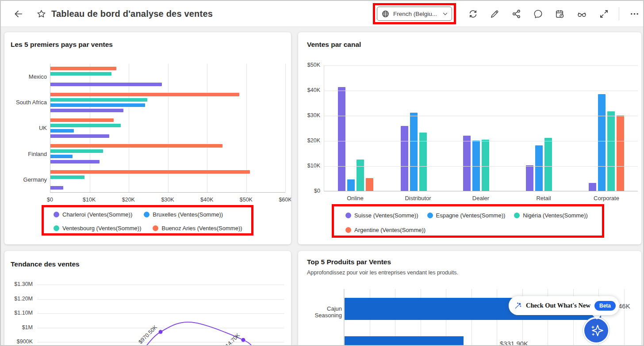  What do you see at coordinates (168, 128) in the screenshot?
I see `bar-plot-area` at bounding box center [168, 128].